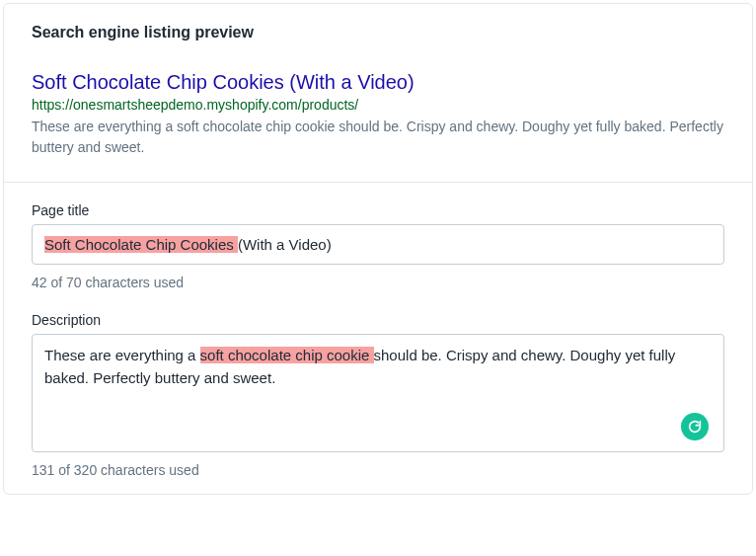  What do you see at coordinates (378, 245) in the screenshot?
I see `page-title-input: Soft Chocolate Chip Cookies (With a Vide…` at bounding box center [378, 245].